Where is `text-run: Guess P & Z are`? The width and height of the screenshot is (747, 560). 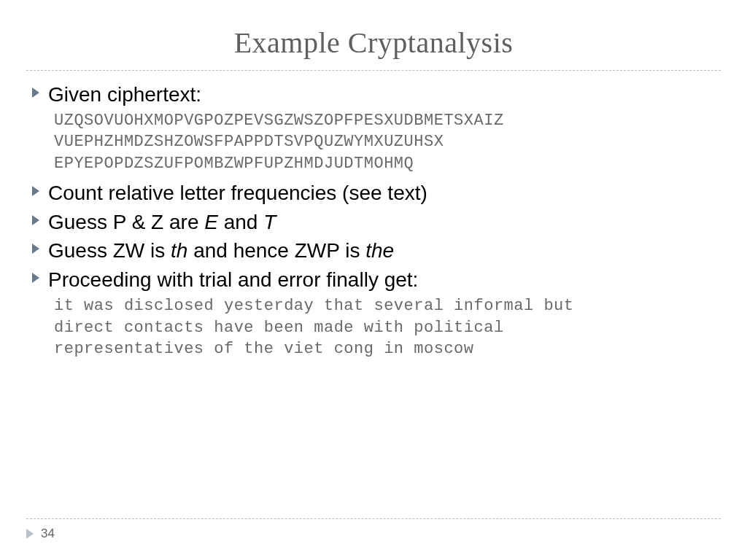 text-run: Guess P & Z are is located at coordinates (126, 222).